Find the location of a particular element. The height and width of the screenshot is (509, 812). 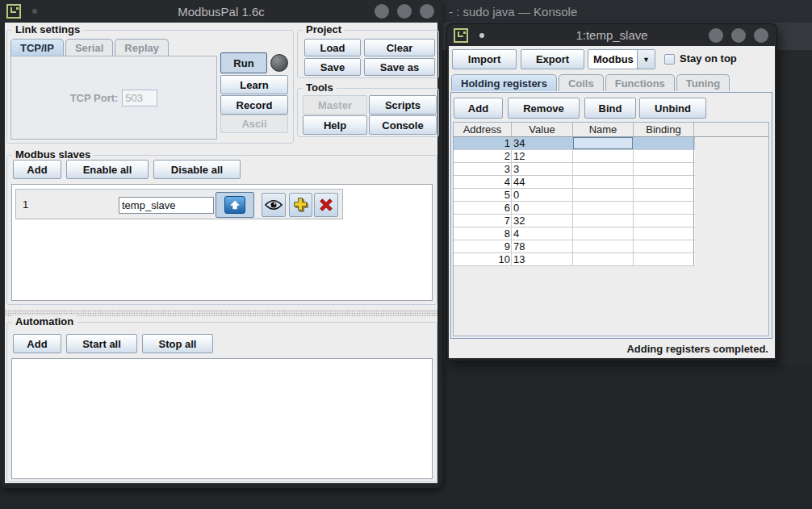

tab-coils: Coils is located at coordinates (581, 82).